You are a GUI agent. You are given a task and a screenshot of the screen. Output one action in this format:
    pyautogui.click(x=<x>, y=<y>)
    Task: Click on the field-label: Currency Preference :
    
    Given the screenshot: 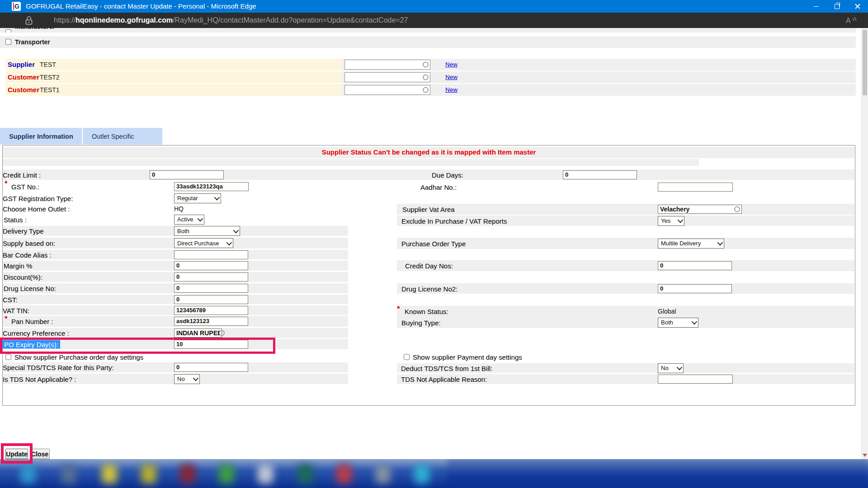 What is the action you would take?
    pyautogui.click(x=36, y=333)
    